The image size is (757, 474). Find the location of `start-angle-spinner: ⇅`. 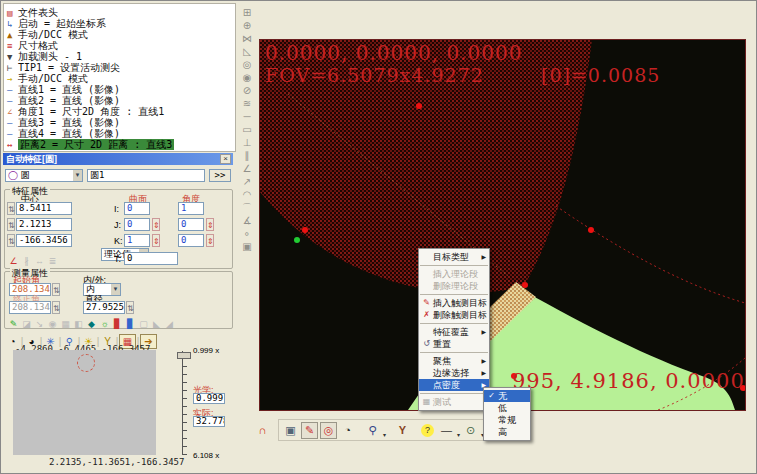

start-angle-spinner: ⇅ is located at coordinates (56, 290).